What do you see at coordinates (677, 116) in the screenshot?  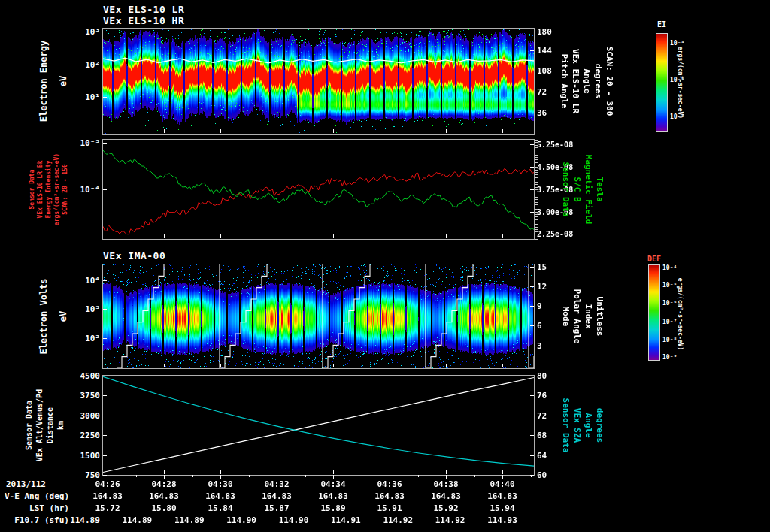 I see `ei-colorbar-tick-label: 10⁻⁸` at bounding box center [677, 116].